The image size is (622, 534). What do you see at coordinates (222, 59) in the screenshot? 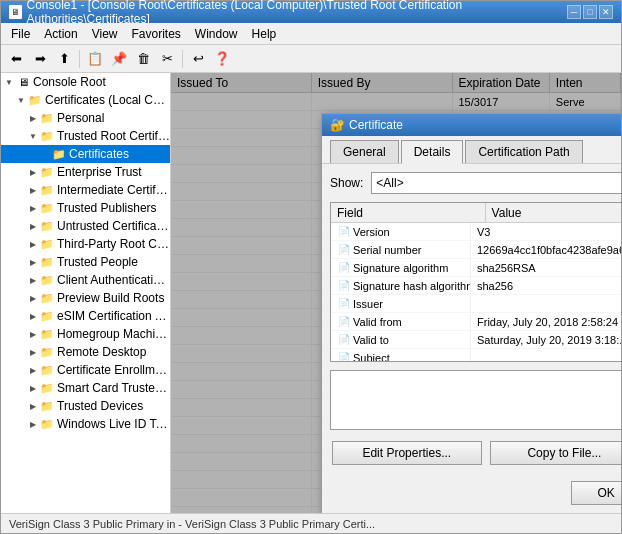
I see `toolbar-help: ❓` at bounding box center [222, 59].